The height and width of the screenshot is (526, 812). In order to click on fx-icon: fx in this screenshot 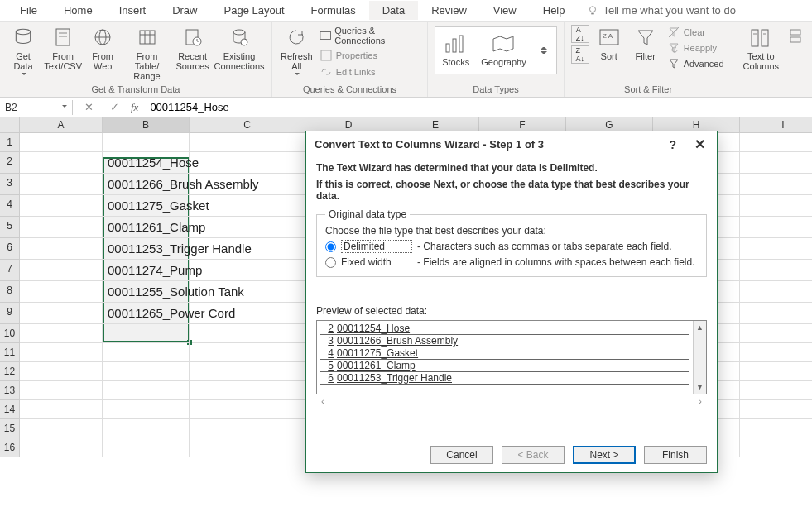, I will do `click(134, 108)`.